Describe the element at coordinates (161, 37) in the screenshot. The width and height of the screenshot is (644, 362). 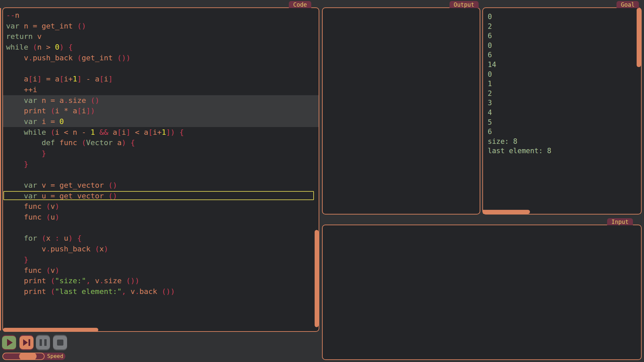
I see `code-line: return v` at that location.